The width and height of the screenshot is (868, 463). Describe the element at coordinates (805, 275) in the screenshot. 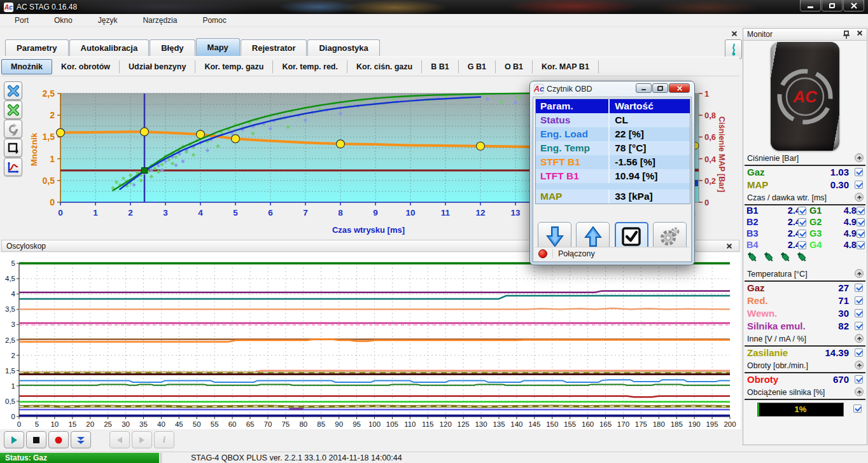

I see `section-label: Temperatura [°C]` at that location.